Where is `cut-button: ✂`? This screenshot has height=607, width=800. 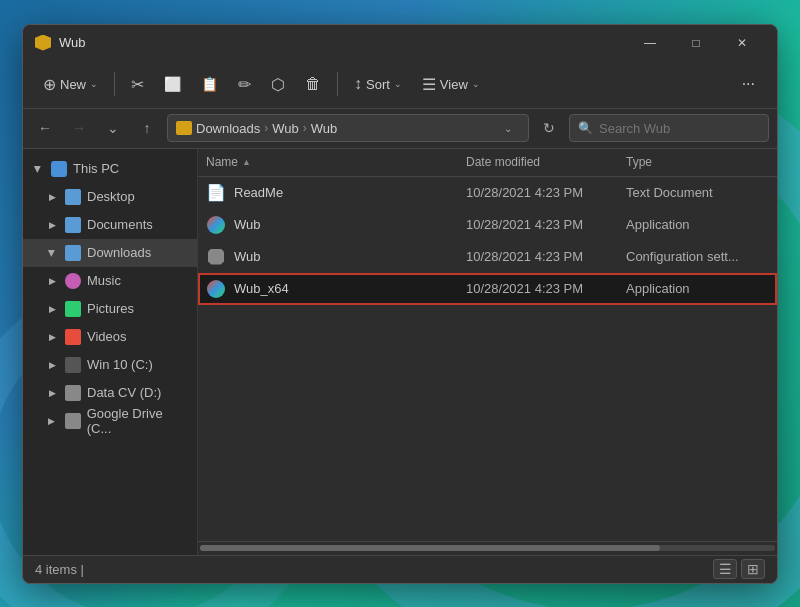
cut-button: ✂ is located at coordinates (138, 84).